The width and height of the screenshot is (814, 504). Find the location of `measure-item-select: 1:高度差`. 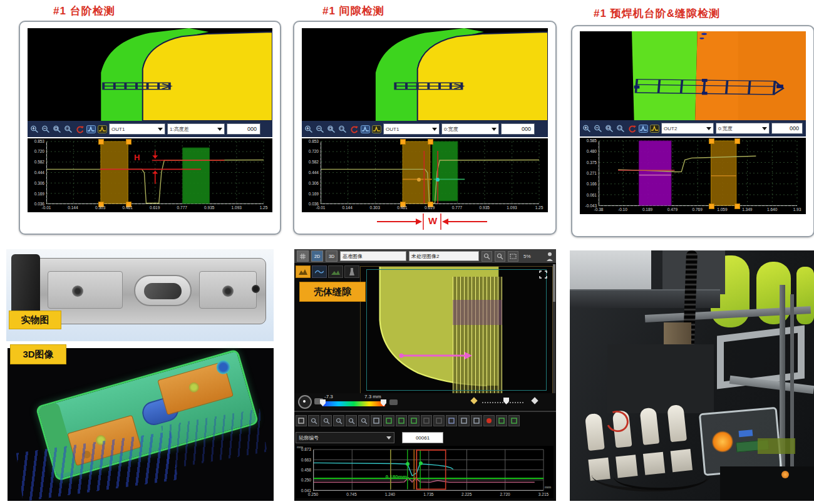

measure-item-select: 1:高度差 is located at coordinates (196, 129).